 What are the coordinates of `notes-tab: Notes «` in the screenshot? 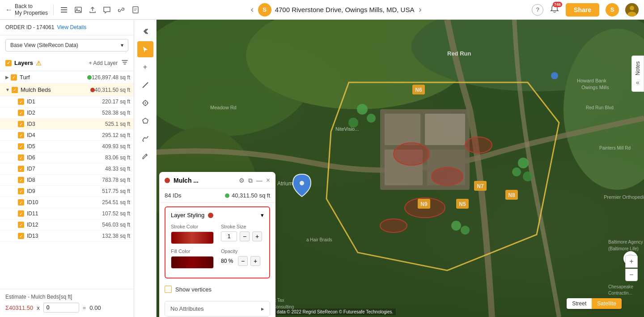 It's located at (638, 73).